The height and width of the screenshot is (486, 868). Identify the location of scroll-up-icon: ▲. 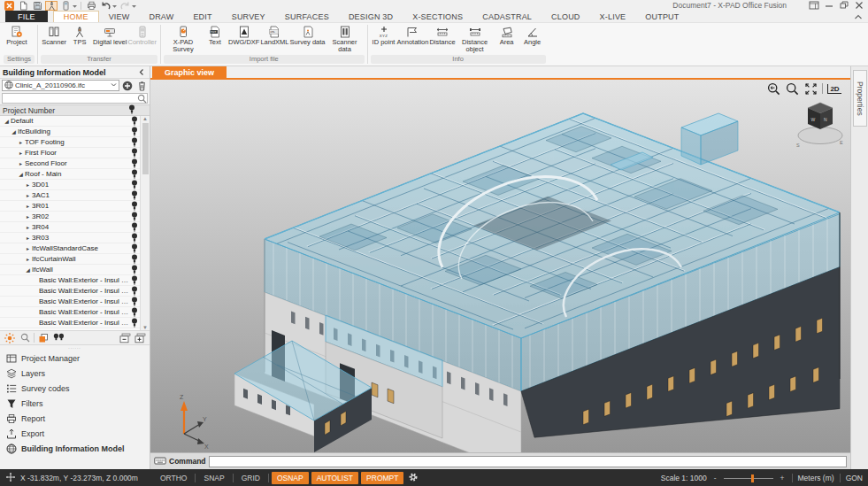
(145, 119).